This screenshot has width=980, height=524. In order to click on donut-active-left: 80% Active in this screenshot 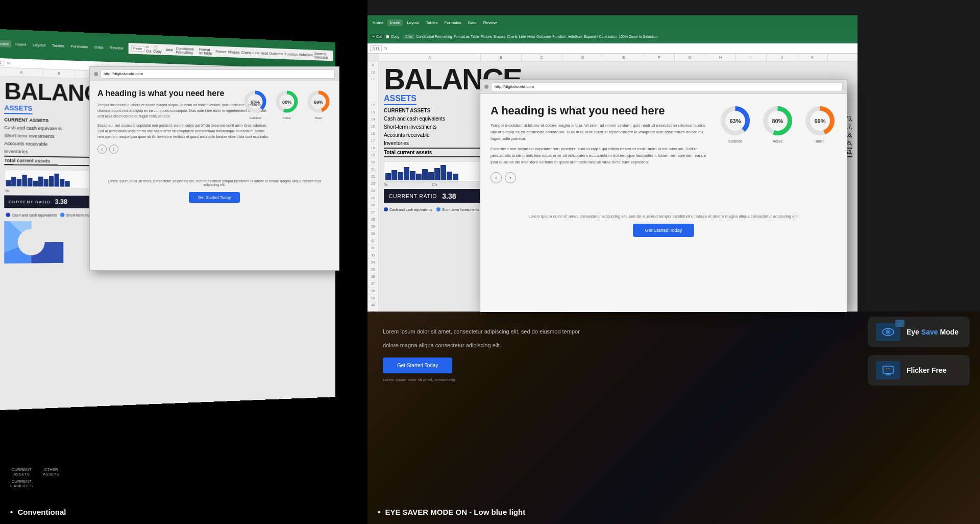, I will do `click(287, 104)`.